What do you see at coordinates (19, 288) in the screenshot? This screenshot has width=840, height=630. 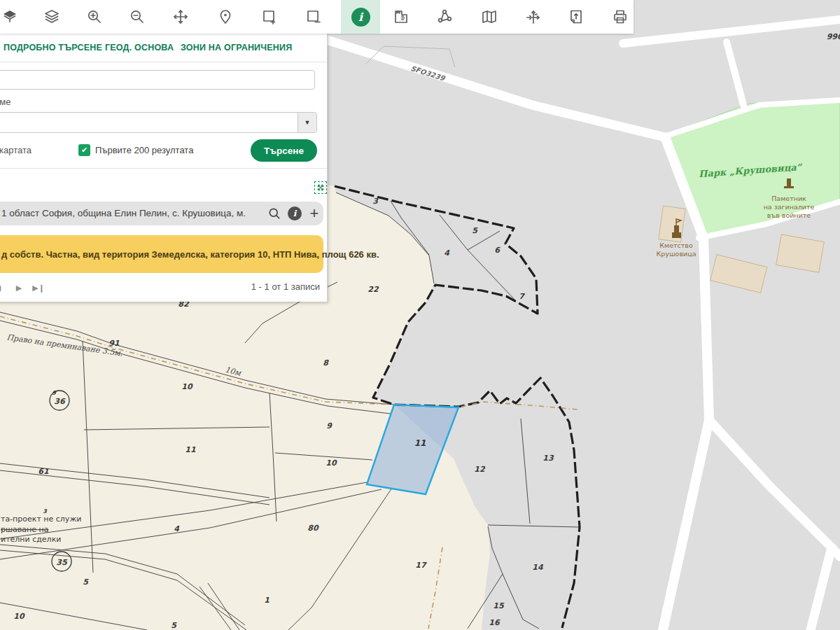 I see `next-page-icon: ▶` at bounding box center [19, 288].